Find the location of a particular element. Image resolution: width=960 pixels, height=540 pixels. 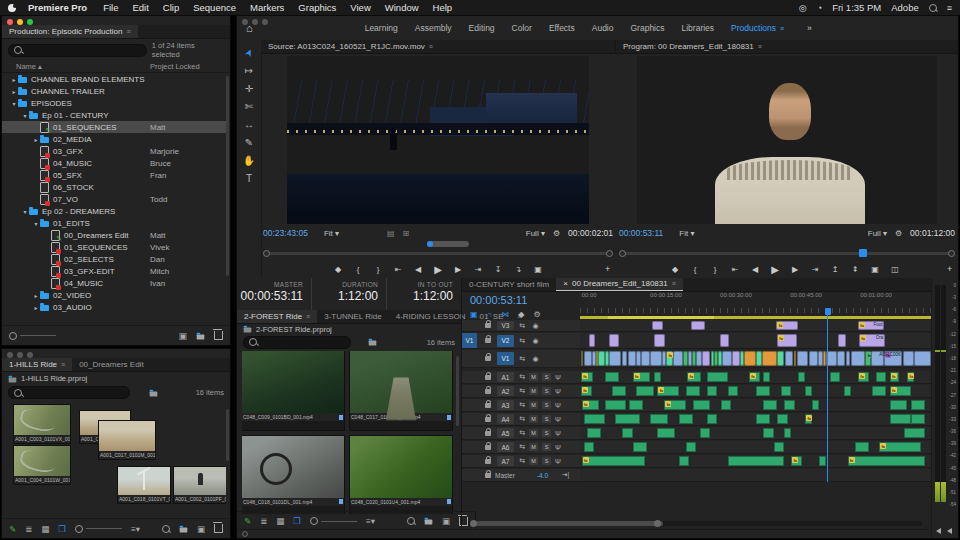

tree-item-00-dreamers-edit: 00_Dreamers EditMatt is located at coordinates (114, 235).